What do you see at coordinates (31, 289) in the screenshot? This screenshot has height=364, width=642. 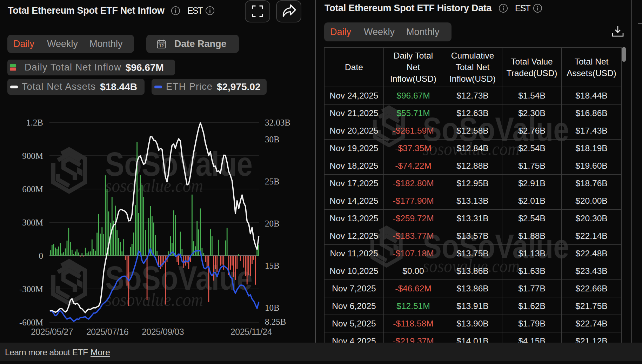 I see `svg-text: -300M` at bounding box center [31, 289].